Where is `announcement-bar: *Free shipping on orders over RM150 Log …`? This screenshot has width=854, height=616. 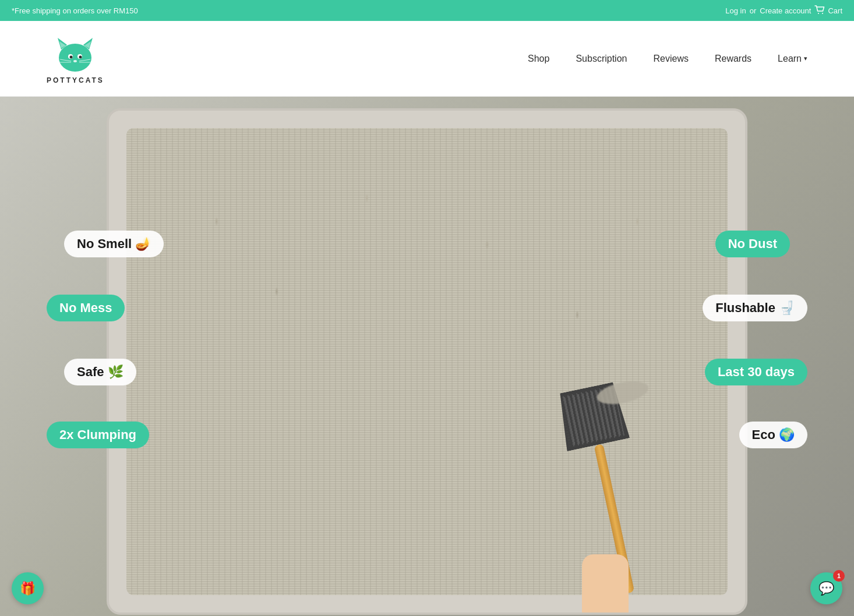 announcement-bar: *Free shipping on orders over RM150 Log … is located at coordinates (427, 10).